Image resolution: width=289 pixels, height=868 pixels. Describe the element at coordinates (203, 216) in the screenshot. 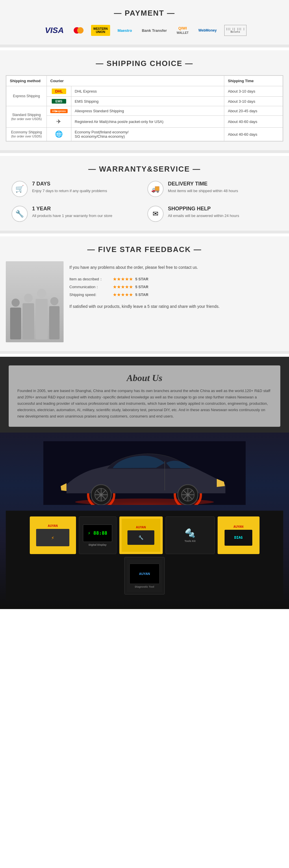

I see `shopping-text: All emails will be answered within 24 ho…` at that location.